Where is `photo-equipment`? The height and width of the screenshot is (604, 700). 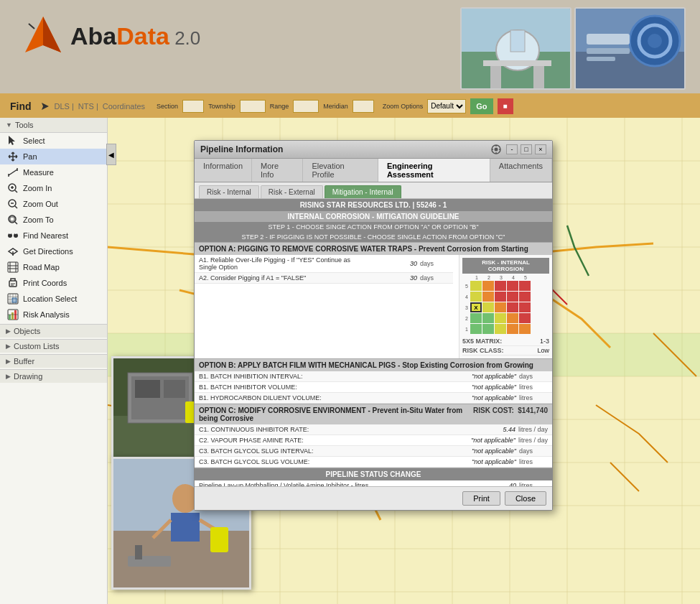 photo-equipment is located at coordinates (630, 49).